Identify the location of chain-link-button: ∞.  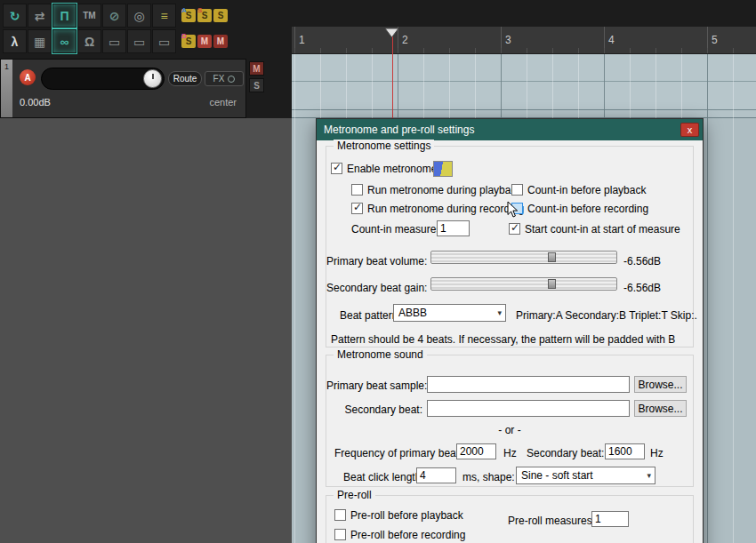
(64, 41).